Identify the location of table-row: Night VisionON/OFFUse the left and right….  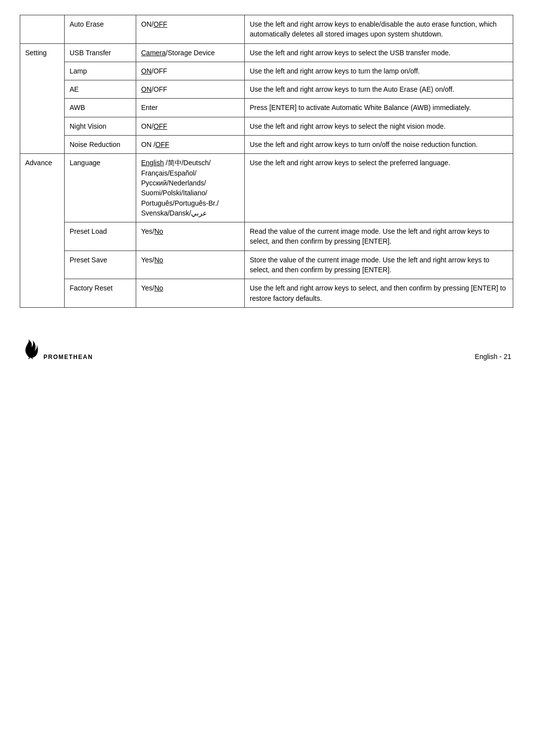
(266, 126).